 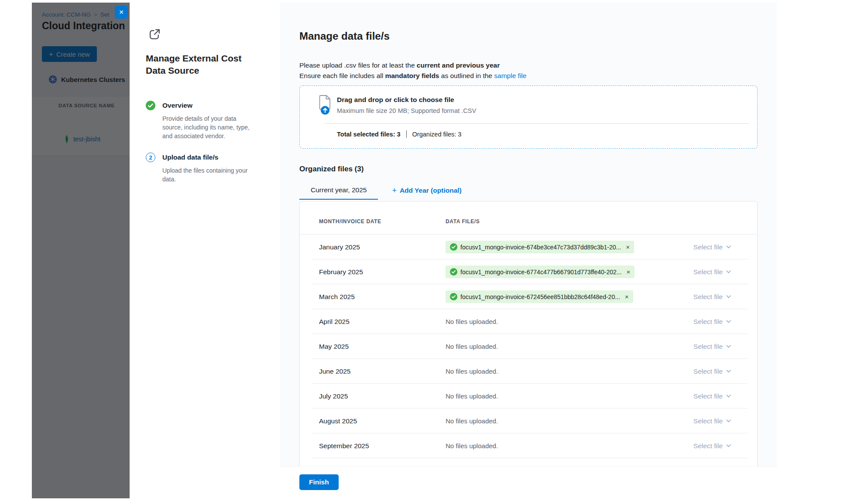 What do you see at coordinates (467, 76) in the screenshot?
I see `intro-line2-middle: as outlined in the` at bounding box center [467, 76].